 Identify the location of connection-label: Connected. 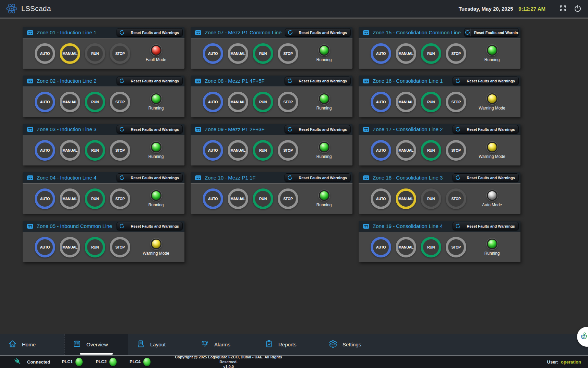
(38, 362).